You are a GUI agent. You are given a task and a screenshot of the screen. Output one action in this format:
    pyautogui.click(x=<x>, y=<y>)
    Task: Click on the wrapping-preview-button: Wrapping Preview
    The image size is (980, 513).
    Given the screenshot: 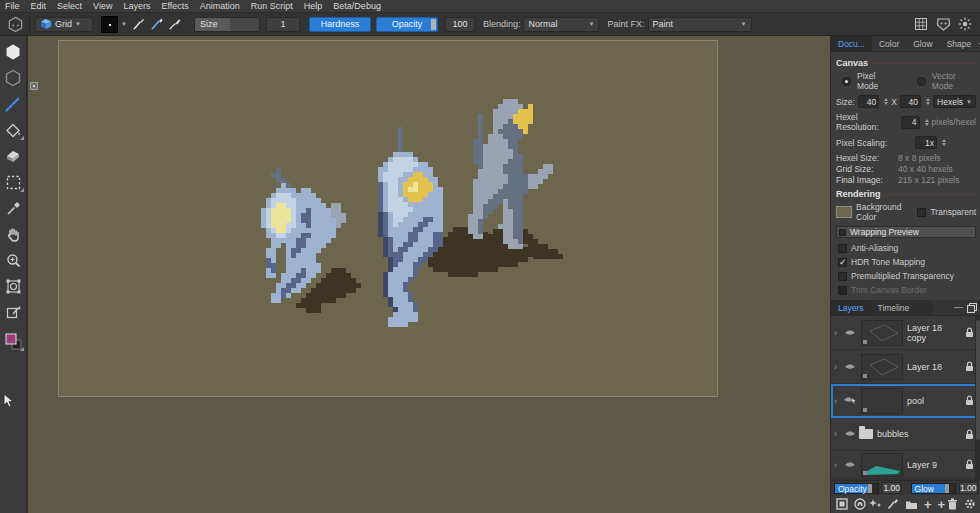 What is the action you would take?
    pyautogui.click(x=906, y=232)
    